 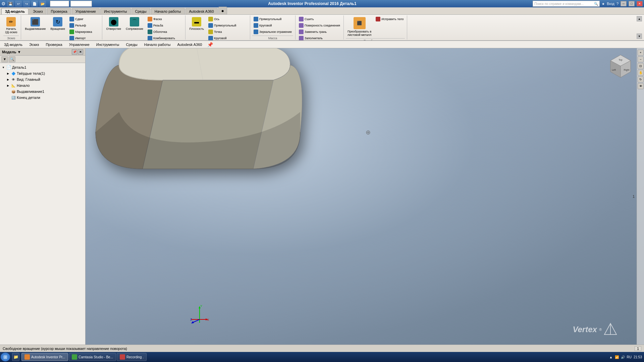 I want to click on surface-patch-btn: Поверхность соединения, so click(x=319, y=25).